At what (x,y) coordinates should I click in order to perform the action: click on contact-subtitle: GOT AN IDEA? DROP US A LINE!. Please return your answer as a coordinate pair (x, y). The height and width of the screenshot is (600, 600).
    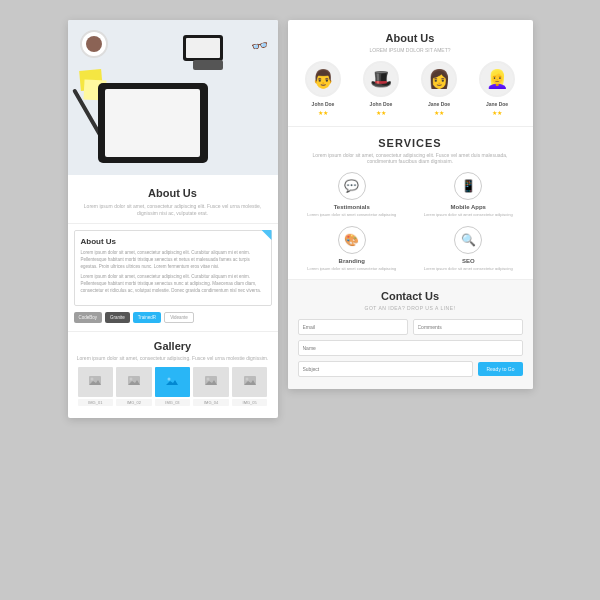
    Looking at the image, I should click on (410, 308).